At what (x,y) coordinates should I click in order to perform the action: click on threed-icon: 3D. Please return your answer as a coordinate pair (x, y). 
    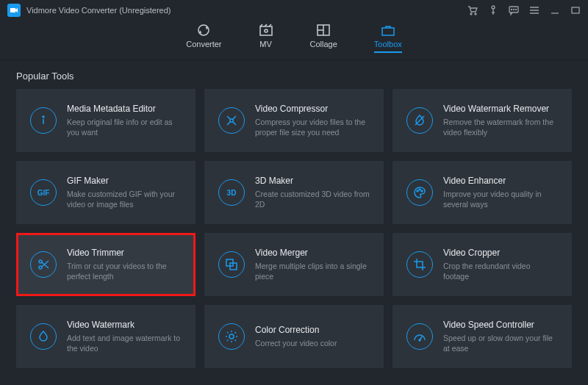
    Looking at the image, I should click on (232, 192).